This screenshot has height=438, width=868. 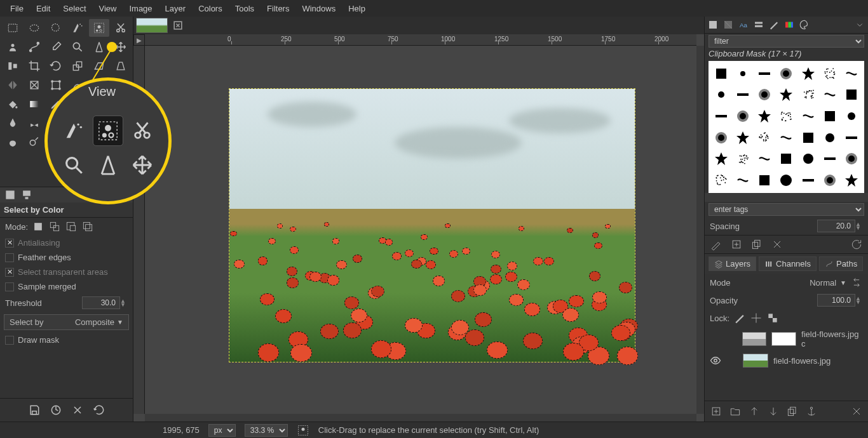 What do you see at coordinates (67, 171) in the screenshot?
I see `color-swatch` at bounding box center [67, 171].